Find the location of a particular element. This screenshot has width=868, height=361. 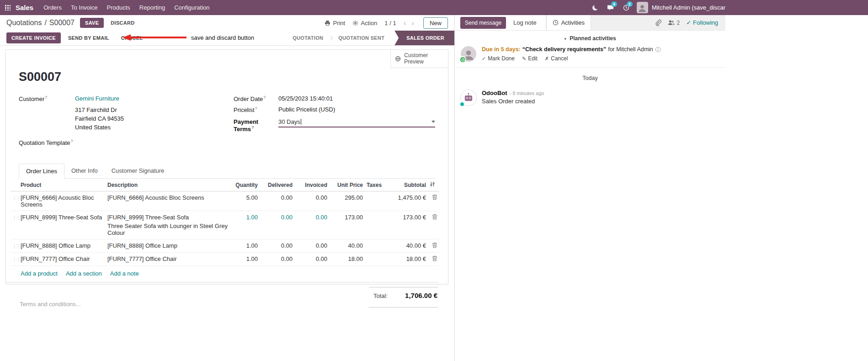

order-line-row: ⋮⋮ [FURN_8999] Three-Seat Sofa [FURN_899… is located at coordinates (225, 225).